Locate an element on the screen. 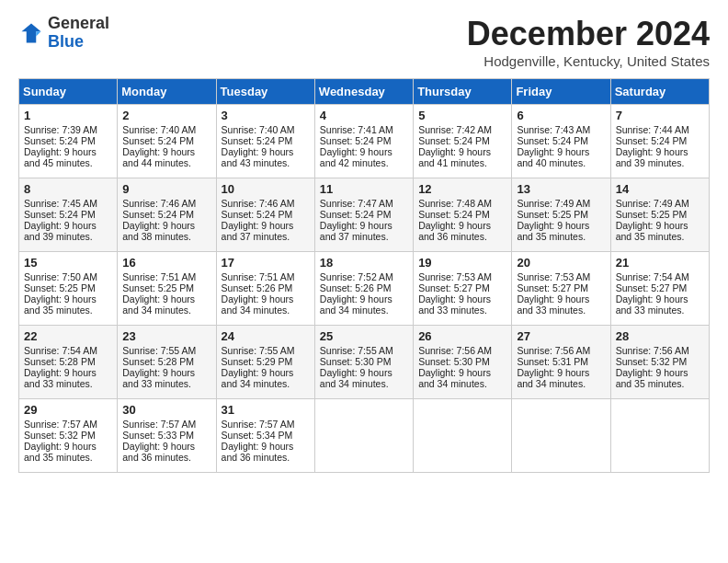  calendar-day-cell: 31Sunrise: 7:57 AMSunset: 5:34 PMDayligh… is located at coordinates (265, 436).